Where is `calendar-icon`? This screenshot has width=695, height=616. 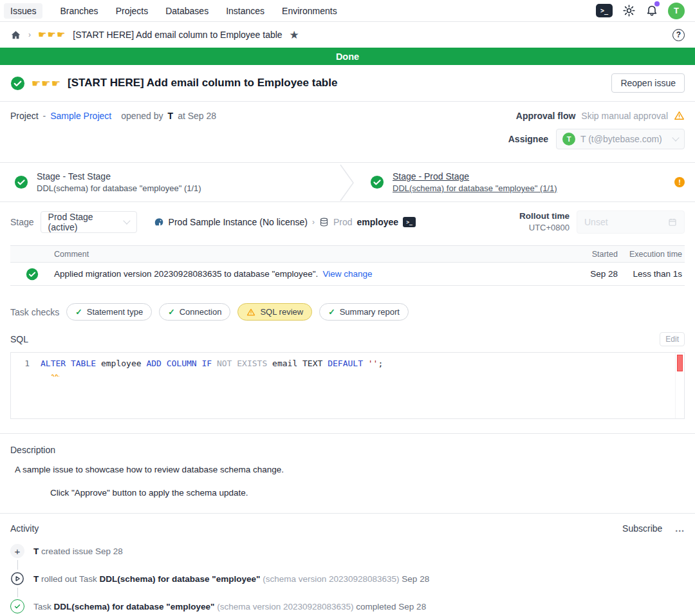 calendar-icon is located at coordinates (672, 222).